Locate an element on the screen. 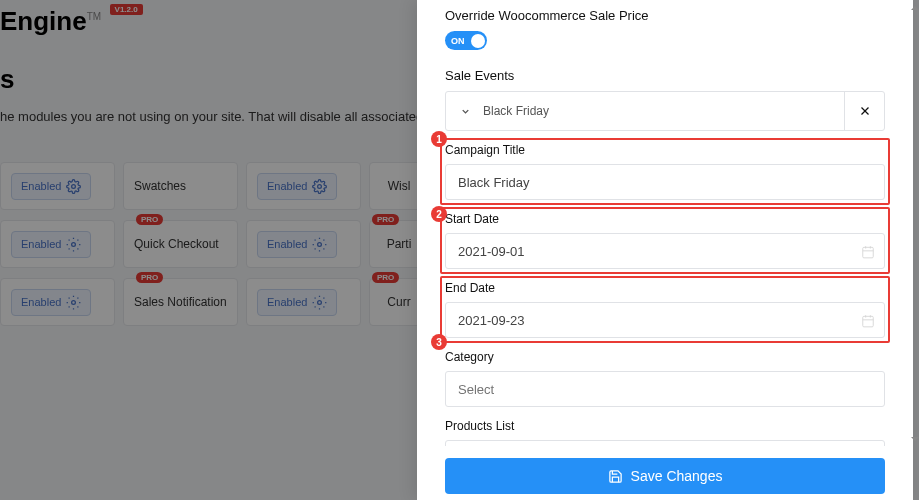  sale-event-name: Black Friday is located at coordinates (516, 111).